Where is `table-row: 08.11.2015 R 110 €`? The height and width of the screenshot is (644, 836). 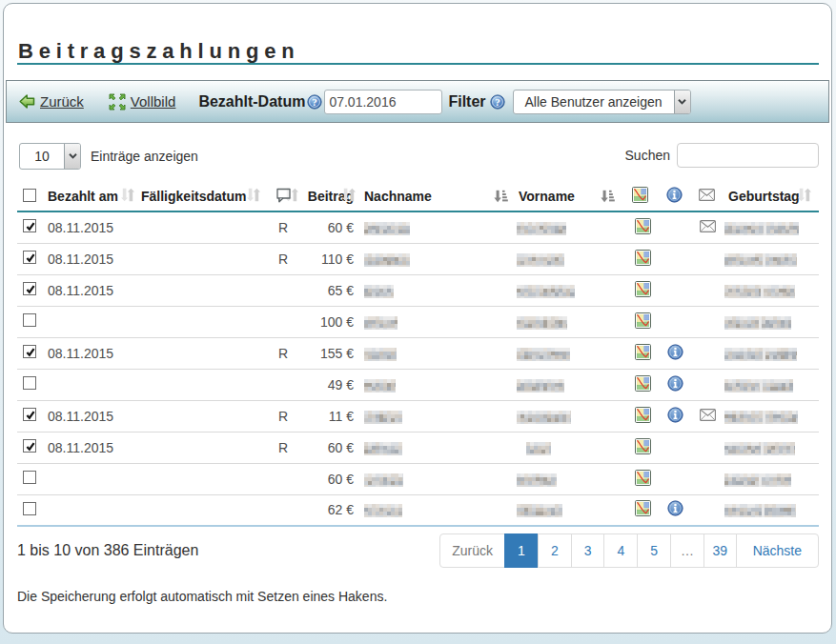 table-row: 08.11.2015 R 110 € is located at coordinates (418, 259).